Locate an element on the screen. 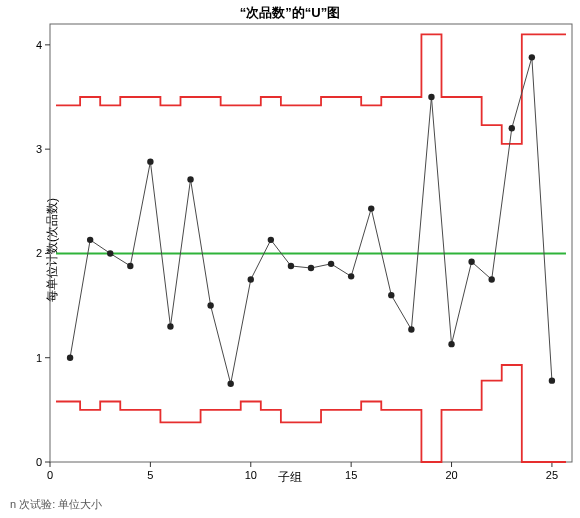  svg-text: 20 is located at coordinates (451, 475).